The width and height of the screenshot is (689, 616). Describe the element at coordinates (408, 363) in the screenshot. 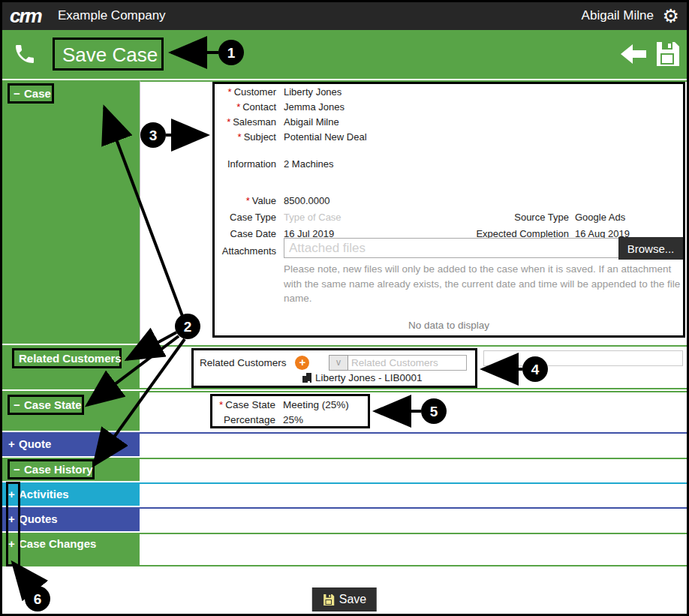

I see `related-customers-combo-input` at that location.